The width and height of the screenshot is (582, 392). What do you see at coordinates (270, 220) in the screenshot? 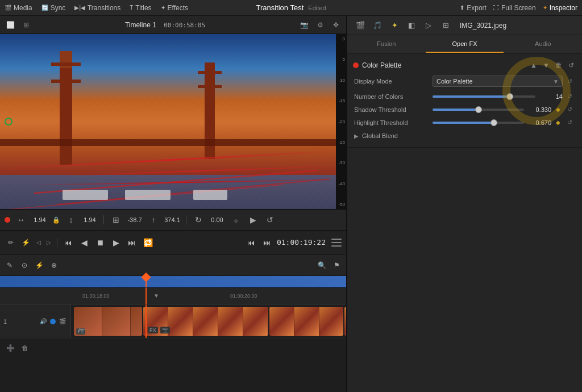
I see `reset-icon: ↺` at bounding box center [270, 220].